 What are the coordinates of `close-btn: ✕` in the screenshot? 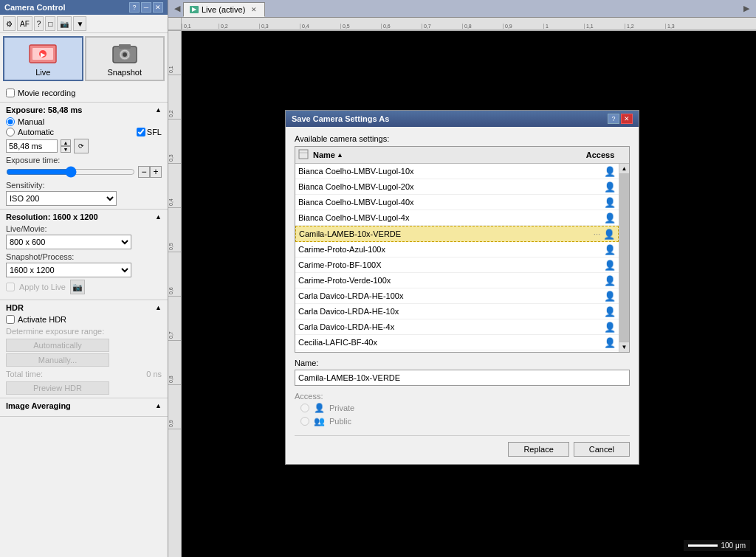 It's located at (158, 7).